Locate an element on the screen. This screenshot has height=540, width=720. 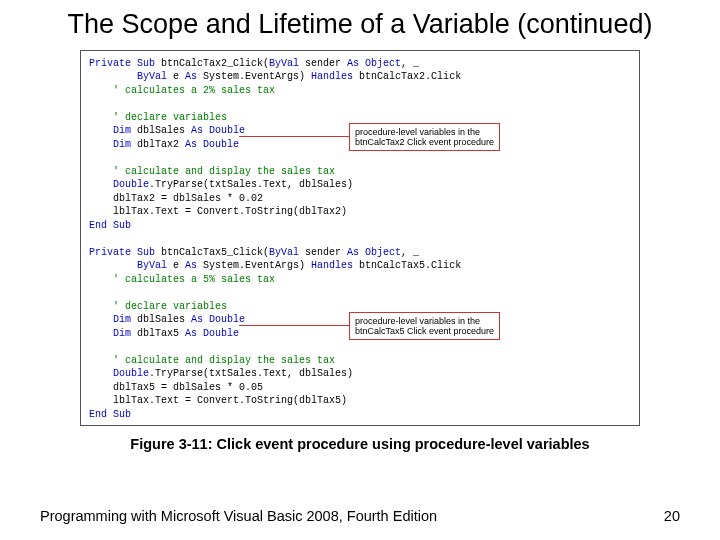
code-line: ' calculates a 5% sales tax is located at coordinates (360, 280).